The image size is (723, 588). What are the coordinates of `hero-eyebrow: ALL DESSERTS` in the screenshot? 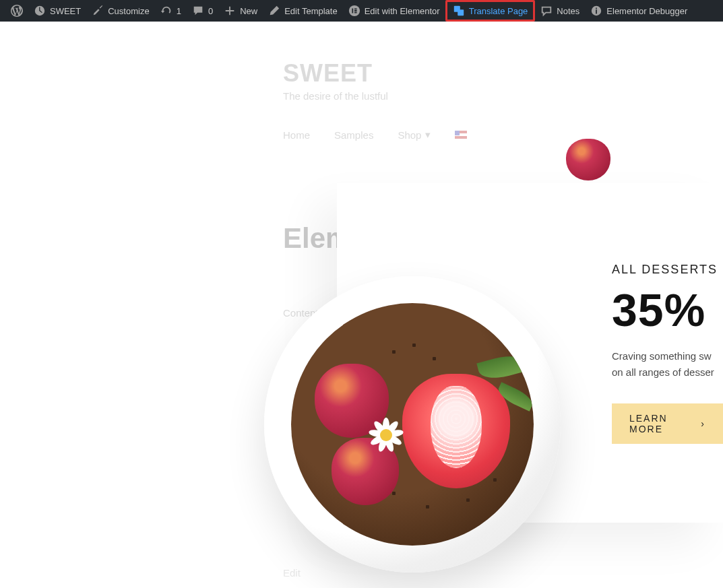 It's located at (667, 269).